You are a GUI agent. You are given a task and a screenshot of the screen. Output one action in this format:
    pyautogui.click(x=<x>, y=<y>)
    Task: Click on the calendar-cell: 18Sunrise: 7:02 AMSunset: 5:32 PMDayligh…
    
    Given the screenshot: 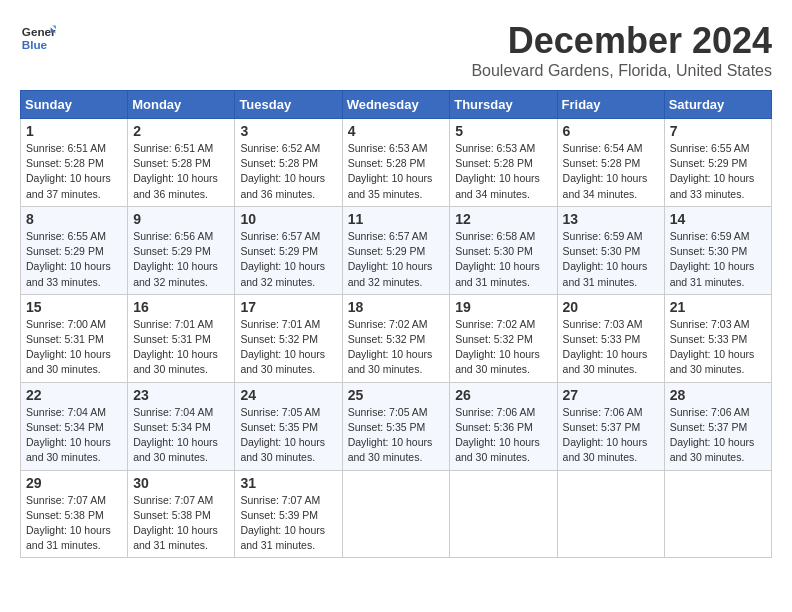 What is the action you would take?
    pyautogui.click(x=396, y=338)
    